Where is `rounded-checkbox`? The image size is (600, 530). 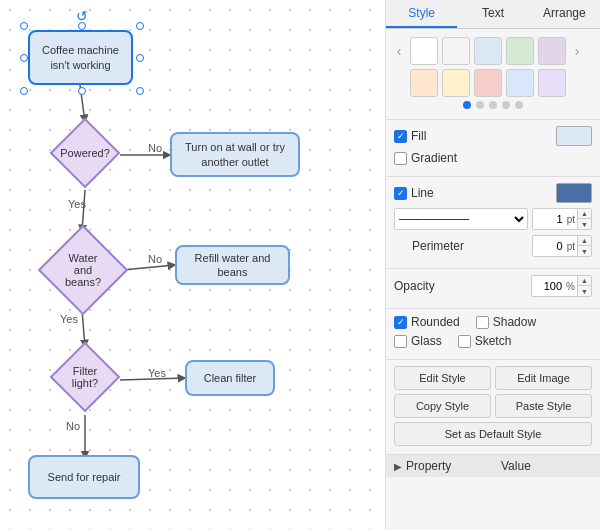 rounded-checkbox is located at coordinates (400, 322).